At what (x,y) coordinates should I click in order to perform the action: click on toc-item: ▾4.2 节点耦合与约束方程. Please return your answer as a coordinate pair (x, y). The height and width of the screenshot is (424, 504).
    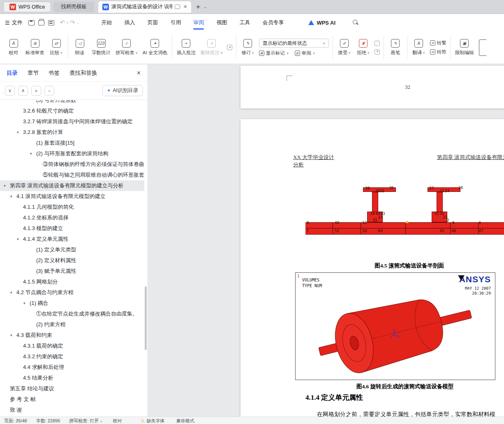
    Looking at the image, I should click on (72, 293).